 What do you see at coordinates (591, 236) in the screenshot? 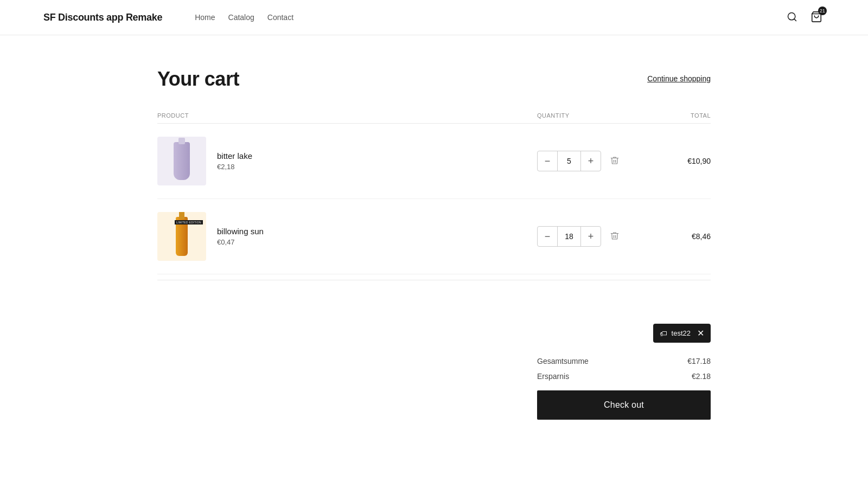
I see `item-quantity-1: − 18 +` at bounding box center [591, 236].